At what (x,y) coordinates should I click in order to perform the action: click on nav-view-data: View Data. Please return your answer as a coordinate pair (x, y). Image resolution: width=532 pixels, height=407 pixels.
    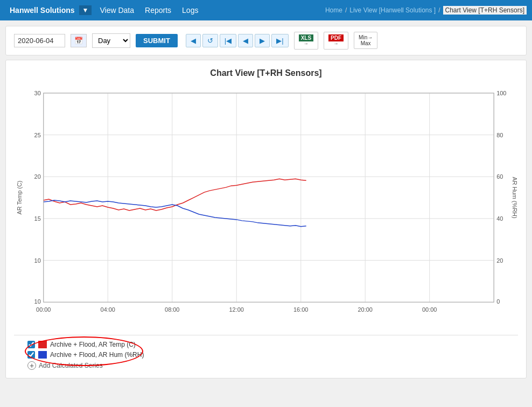
    Looking at the image, I should click on (117, 10).